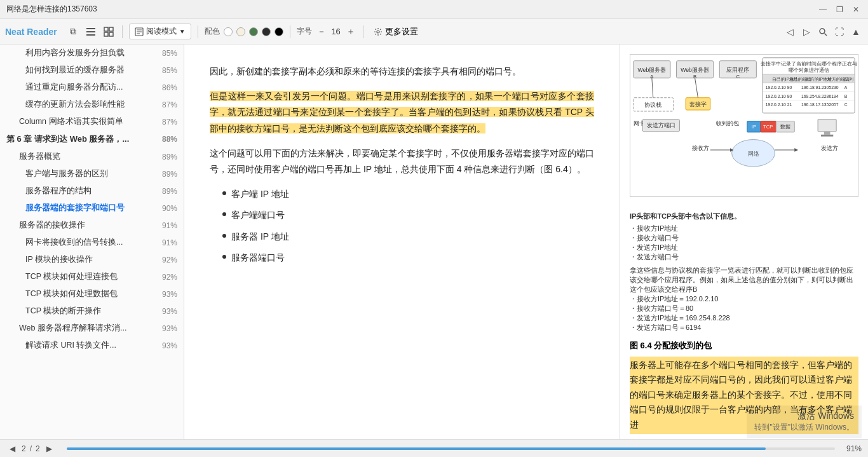 The image size is (868, 457). Describe the element at coordinates (279, 32) in the screenshot. I see `color-option-black` at that location.